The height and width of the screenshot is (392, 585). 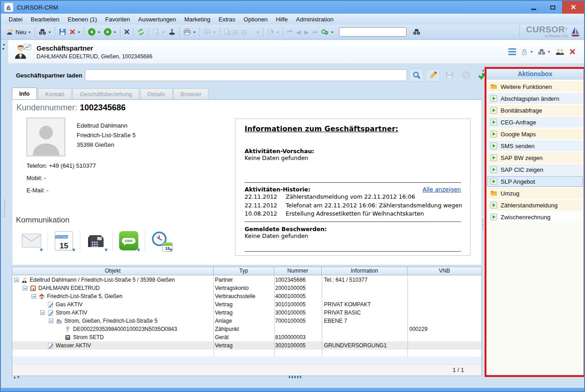 What do you see at coordinates (17, 377) in the screenshot?
I see `bottom-splitter-arrows: ▴▾` at bounding box center [17, 377].